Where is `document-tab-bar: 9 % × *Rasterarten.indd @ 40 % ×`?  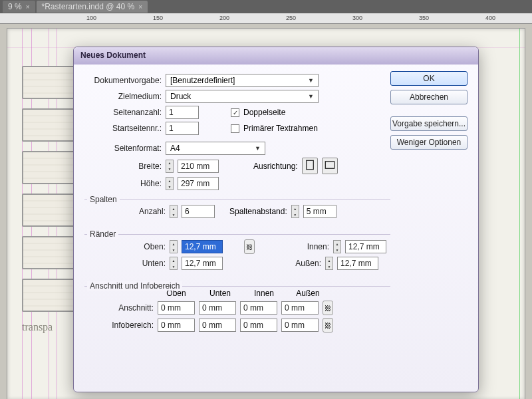
document-tab-bar: 9 % × *Rasterarten.indd @ 40 % × is located at coordinates (266, 7).